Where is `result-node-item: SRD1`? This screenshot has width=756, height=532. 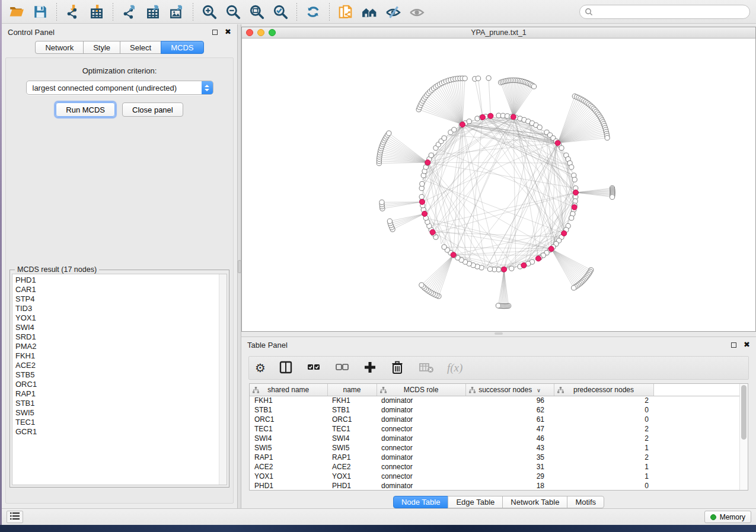 result-node-item: SRD1 is located at coordinates (117, 337).